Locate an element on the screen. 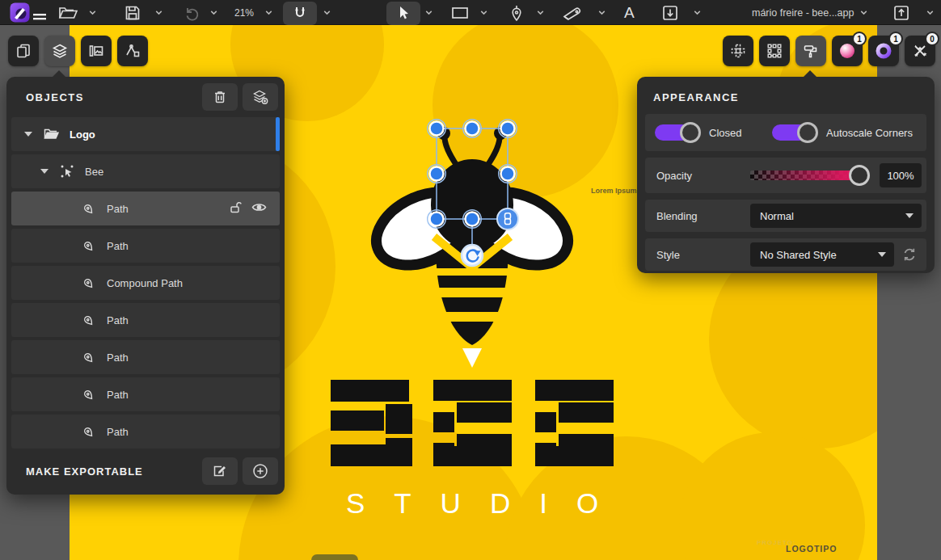 The height and width of the screenshot is (560, 941). pen-tool-chevron is located at coordinates (540, 13).